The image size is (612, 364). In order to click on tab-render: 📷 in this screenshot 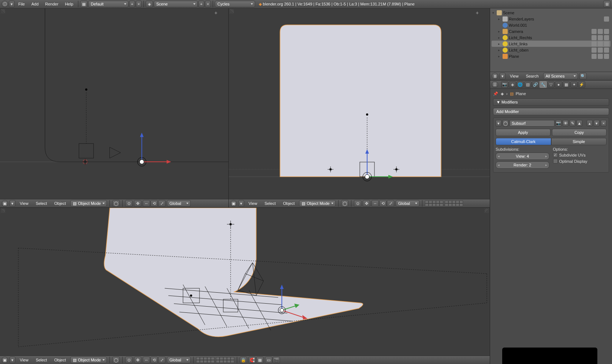, I will do `click(505, 85)`.